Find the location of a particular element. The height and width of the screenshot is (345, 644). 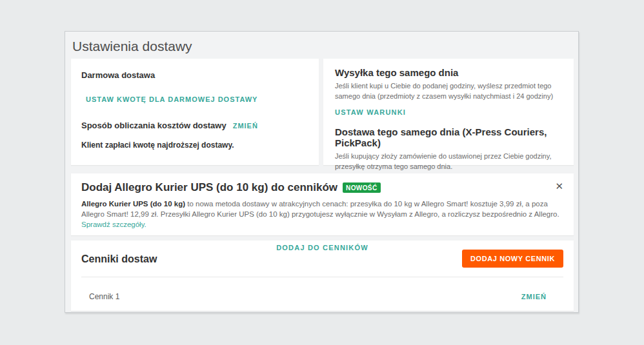

banner-body: Allegro Kurier UPS (do 10 kg) to nowa me… is located at coordinates (323, 214).